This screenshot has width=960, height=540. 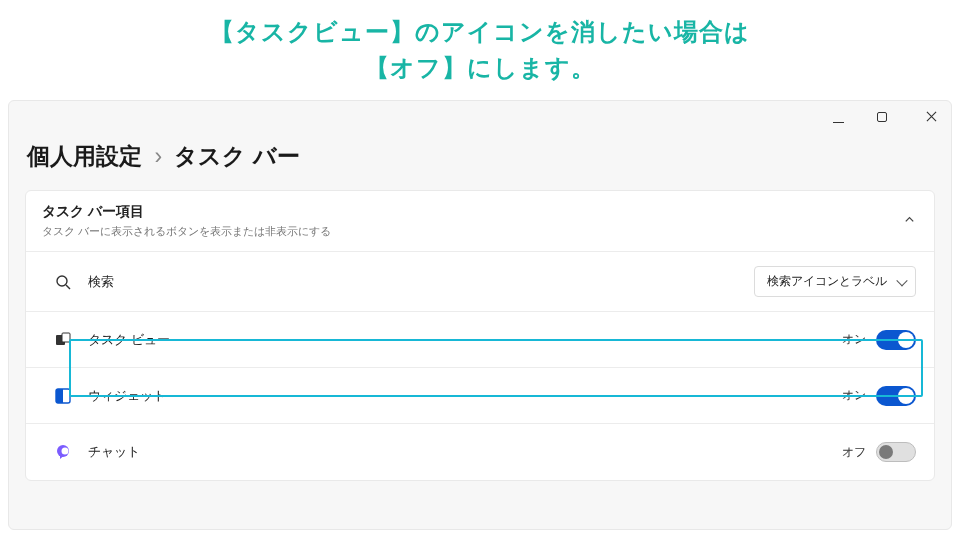 What do you see at coordinates (480, 68) in the screenshot?
I see `annotation-line-2: 【オフ】にします。` at bounding box center [480, 68].